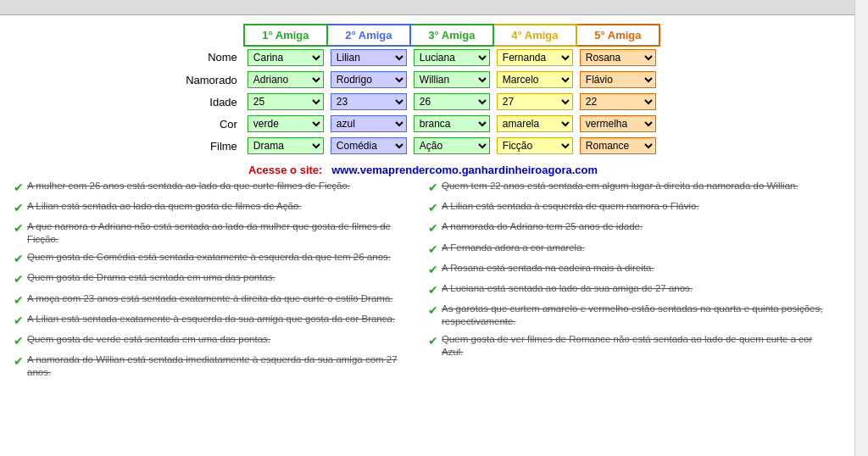 Image resolution: width=868 pixels, height=456 pixels. I want to click on cell-namorado-5: Flávio, so click(618, 80).